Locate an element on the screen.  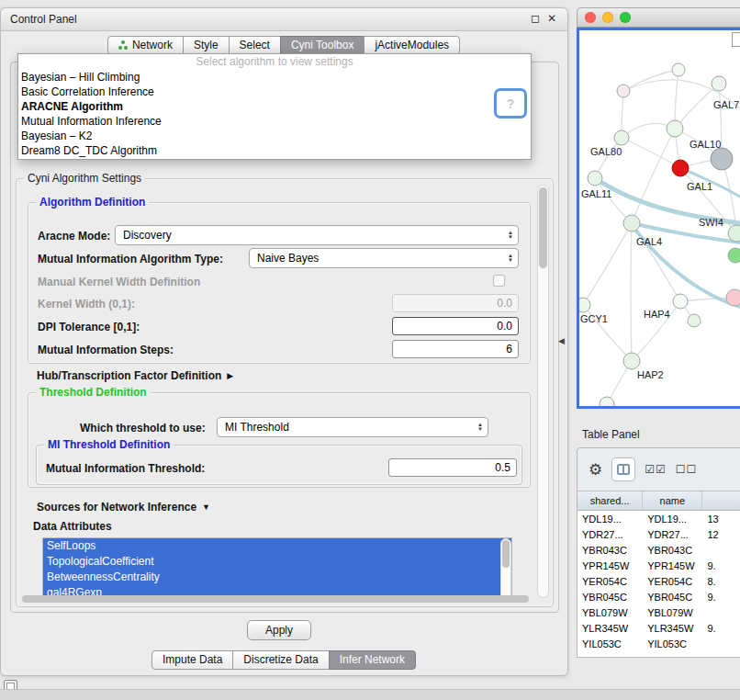
tab-select: Select is located at coordinates (255, 46).